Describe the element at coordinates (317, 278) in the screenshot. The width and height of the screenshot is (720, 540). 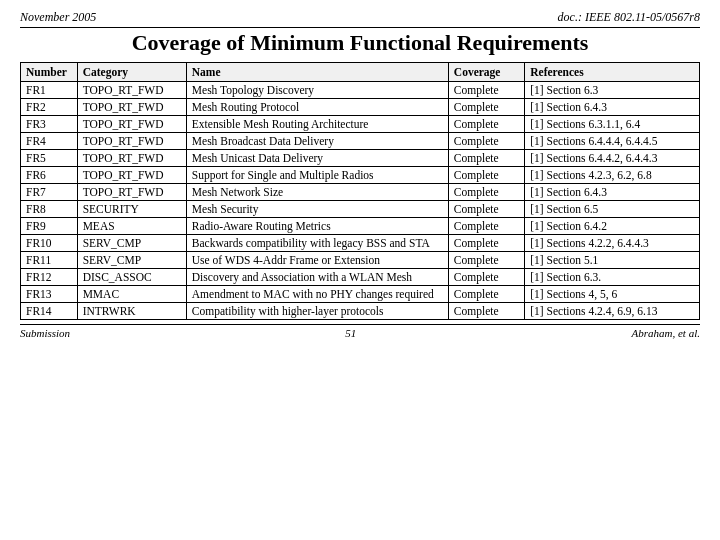
I see `cell-name: Discovery and Association with a WLAN Me…` at that location.